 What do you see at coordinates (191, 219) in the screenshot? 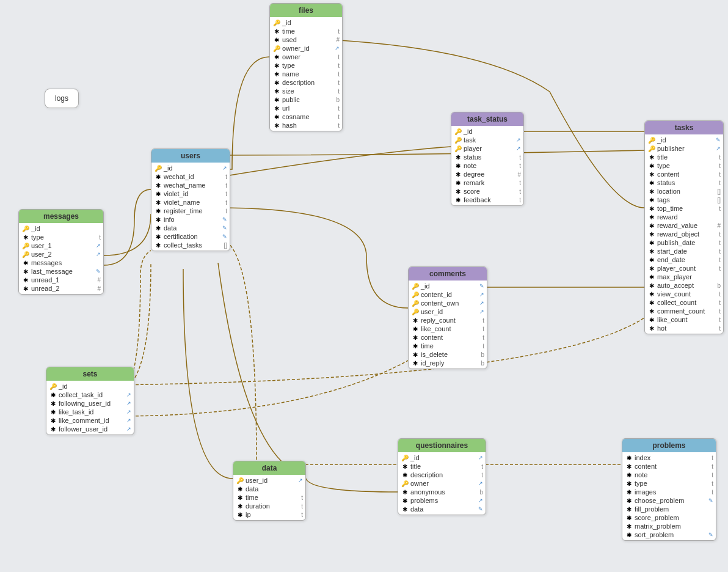
I see `table-row: ✱info✎` at bounding box center [191, 219].